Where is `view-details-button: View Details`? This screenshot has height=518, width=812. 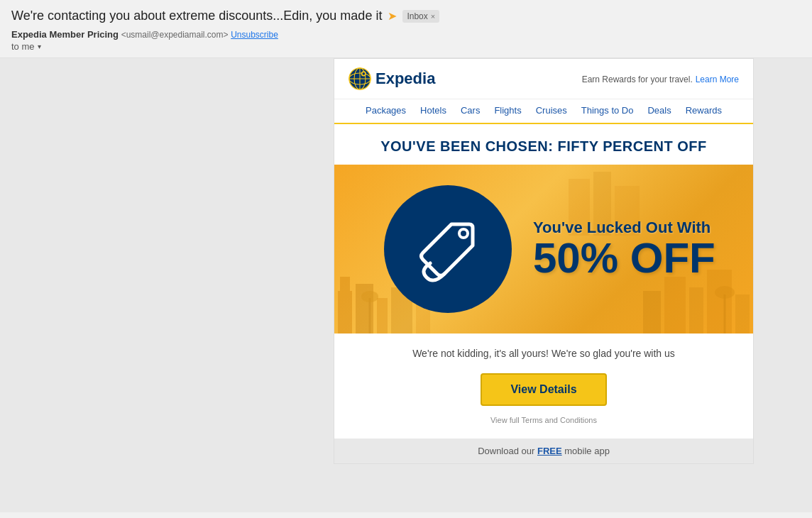 view-details-button: View Details is located at coordinates (544, 390).